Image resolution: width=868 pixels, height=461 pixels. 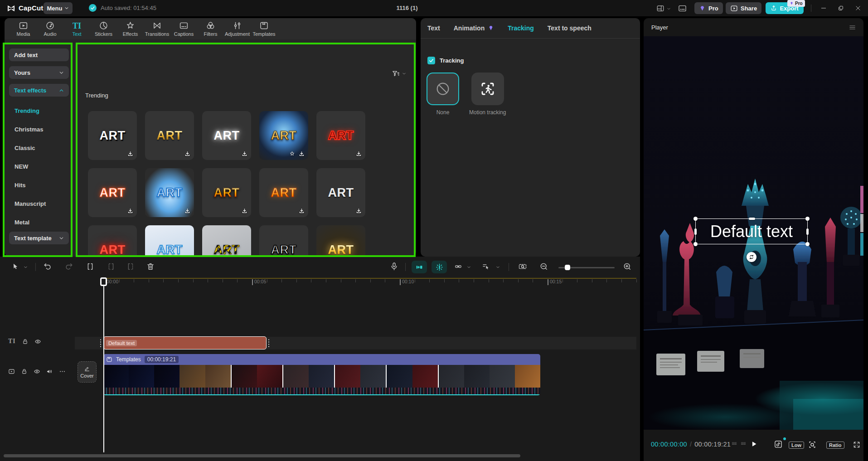 I want to click on track-levels-icon, so click(x=734, y=444).